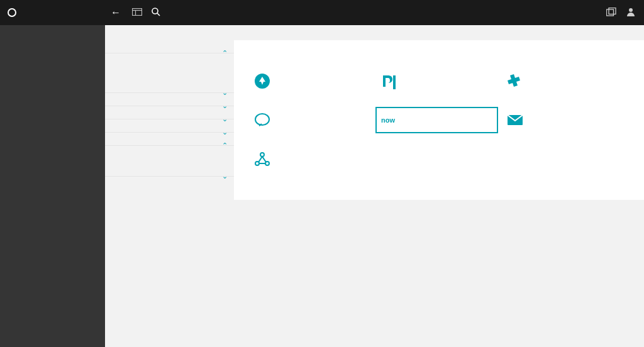  What do you see at coordinates (53, 30) in the screenshot?
I see `nav-home` at bounding box center [53, 30].